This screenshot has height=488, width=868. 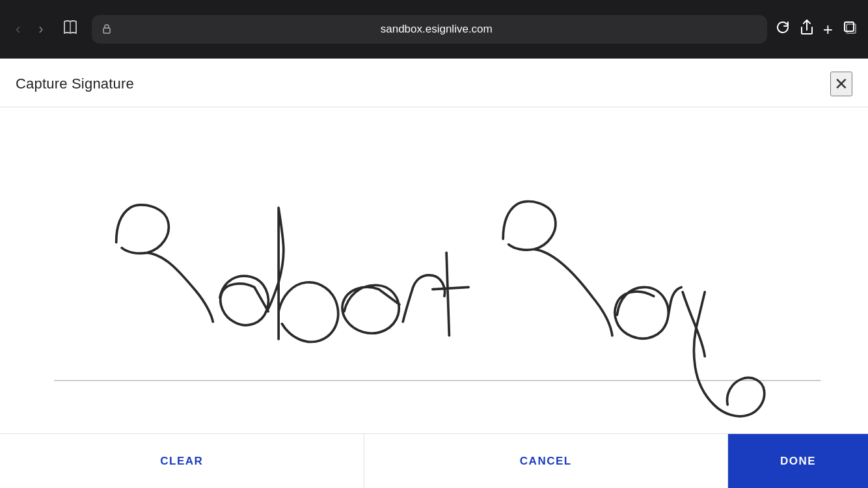 I want to click on back-button: ‹, so click(x=18, y=29).